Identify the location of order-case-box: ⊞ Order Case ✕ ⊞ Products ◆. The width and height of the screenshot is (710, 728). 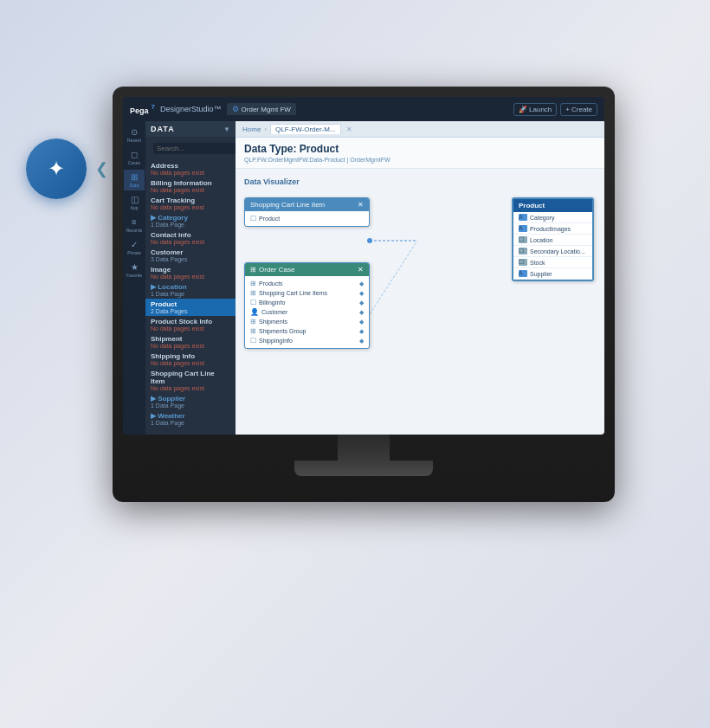
(307, 306).